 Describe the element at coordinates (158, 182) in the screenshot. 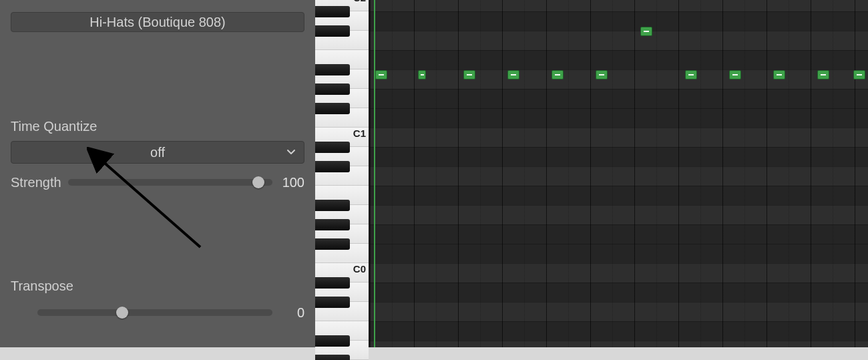

I see `strength-row: Strength 100` at that location.